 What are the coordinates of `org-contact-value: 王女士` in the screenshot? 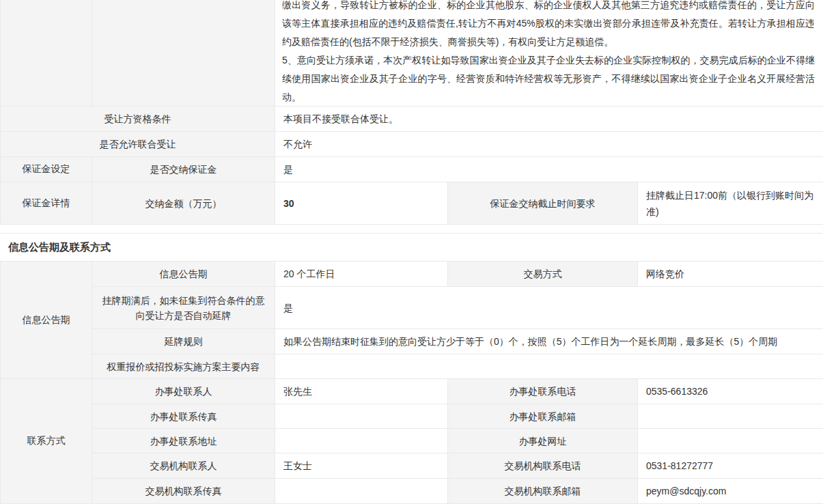 It's located at (362, 466).